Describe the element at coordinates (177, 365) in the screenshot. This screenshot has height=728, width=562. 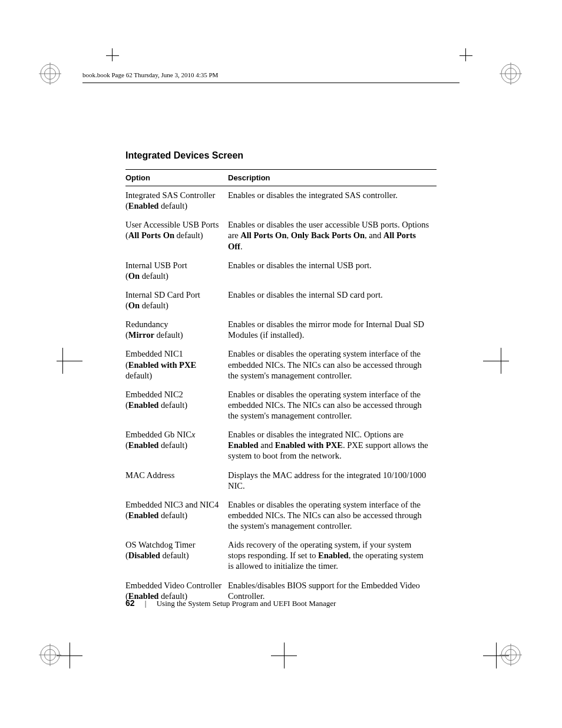
I see `option-cell: Embedded NIC1(Enabled with PXE default)` at that location.